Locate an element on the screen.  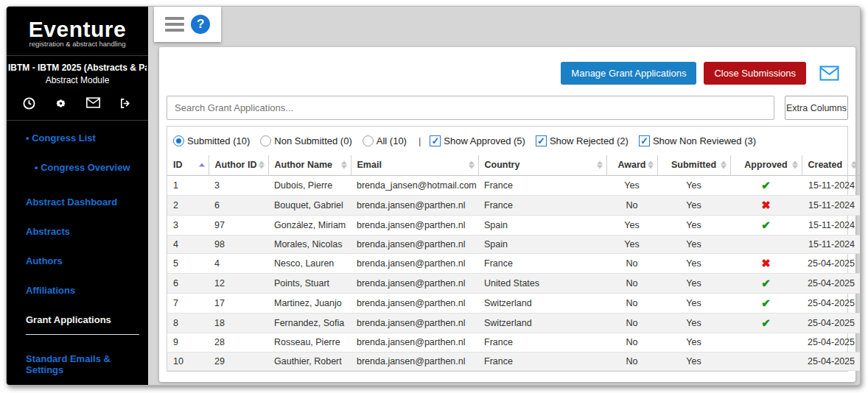
filter-row: Submitted (10)Non Submitted (0)All (10)|… is located at coordinates (507, 141).